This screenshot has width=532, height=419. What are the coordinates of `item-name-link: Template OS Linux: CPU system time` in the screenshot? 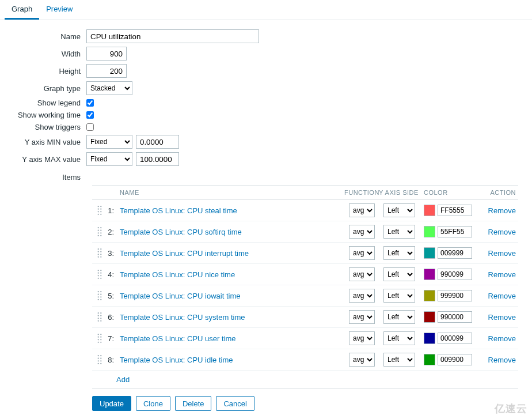 It's located at (182, 317).